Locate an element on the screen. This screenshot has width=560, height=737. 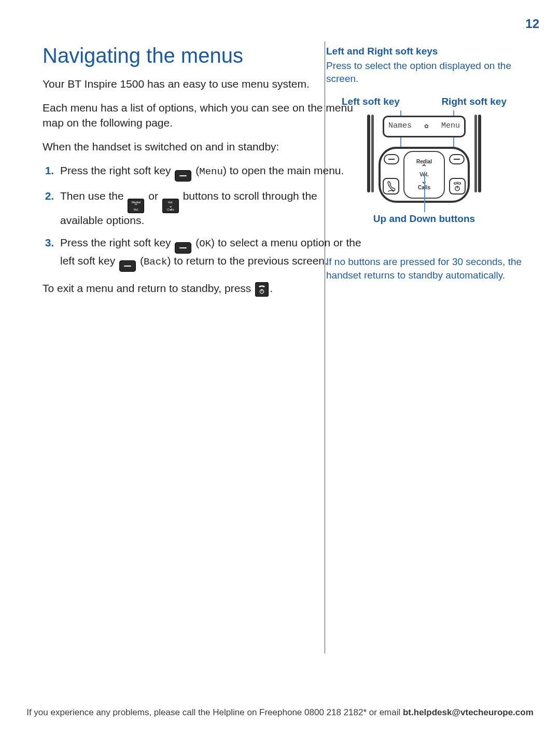
step-3-text-d: ( is located at coordinates (142, 260).